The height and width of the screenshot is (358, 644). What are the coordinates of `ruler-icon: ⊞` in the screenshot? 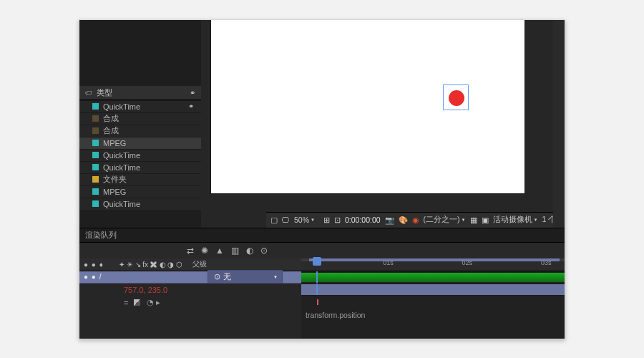 It's located at (326, 220).